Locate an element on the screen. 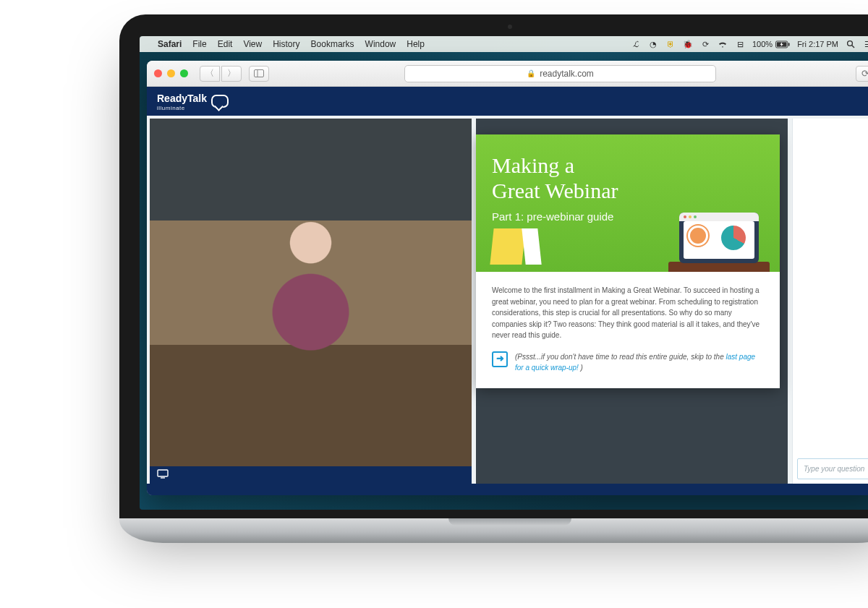 Image resolution: width=868 pixels, height=608 pixels. doc-hero: Making a Great Webinar Part 1: pre-webin… is located at coordinates (628, 203).